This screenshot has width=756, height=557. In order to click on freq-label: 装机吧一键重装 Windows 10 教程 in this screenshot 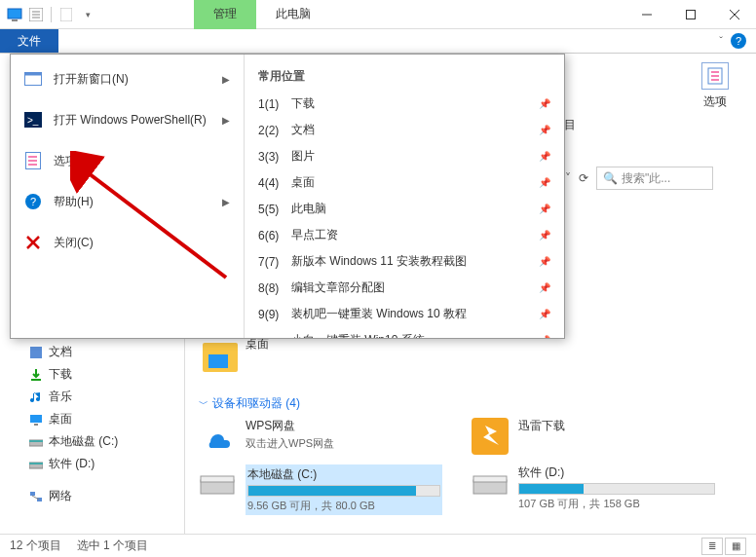, I will do `click(379, 314)`.